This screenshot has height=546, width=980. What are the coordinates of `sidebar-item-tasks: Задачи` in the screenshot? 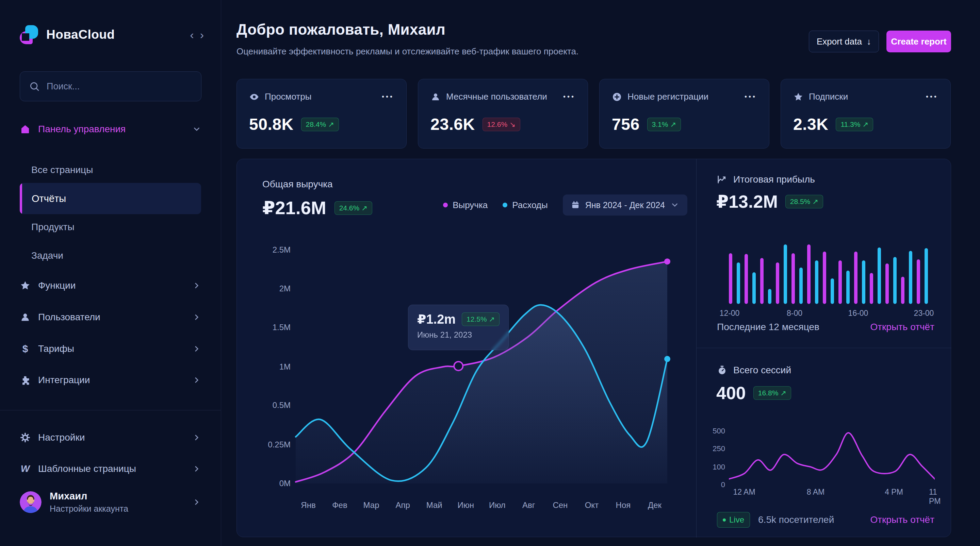 It's located at (116, 256).